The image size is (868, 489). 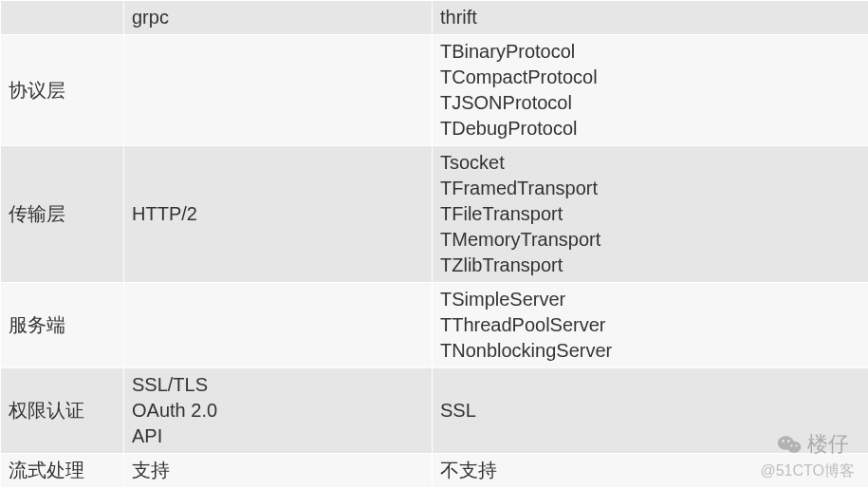 What do you see at coordinates (651, 326) in the screenshot?
I see `cell-thrift: TSimpleServer TThreadPoolServer TNonbloc…` at bounding box center [651, 326].